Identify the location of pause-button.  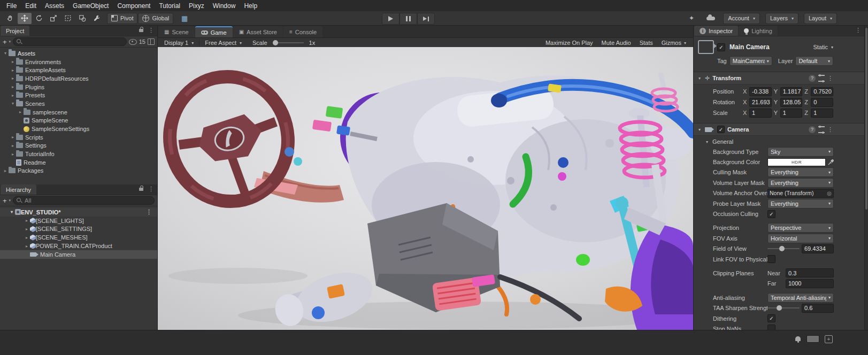
(409, 19).